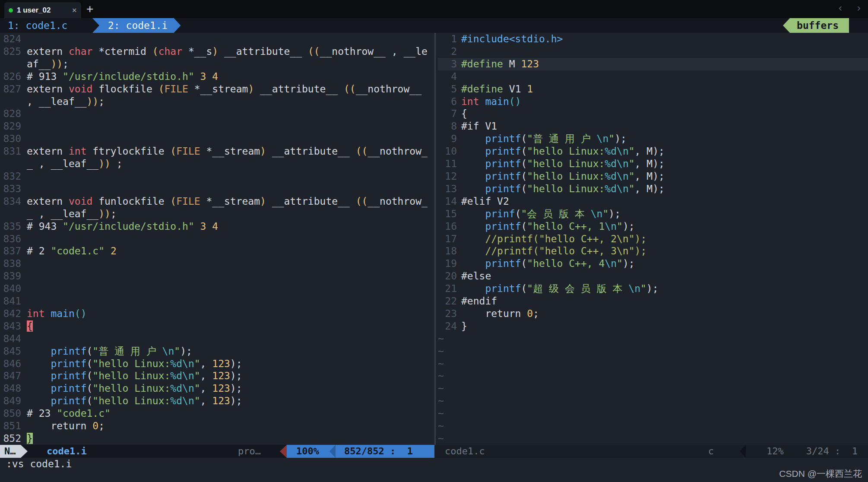 This screenshot has width=868, height=482. I want to click on code-row: 12 printf("hello Linux:%d\n", M);, so click(653, 176).